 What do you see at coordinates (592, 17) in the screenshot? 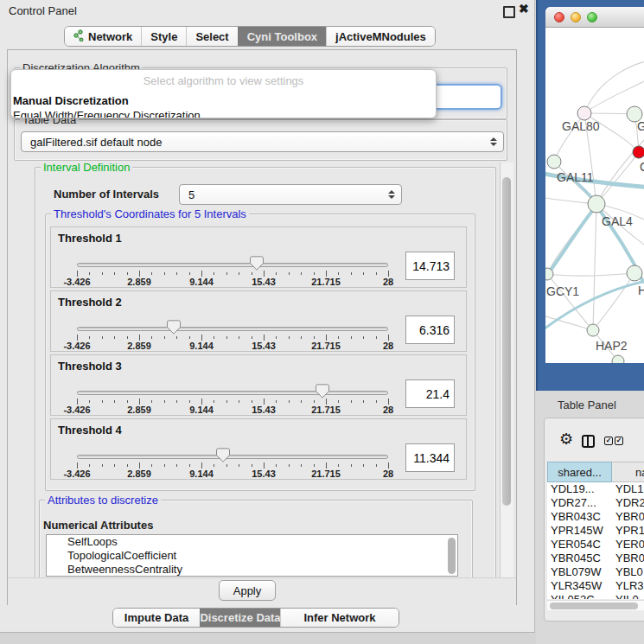
I see `zoom-traffic-light-icon` at bounding box center [592, 17].